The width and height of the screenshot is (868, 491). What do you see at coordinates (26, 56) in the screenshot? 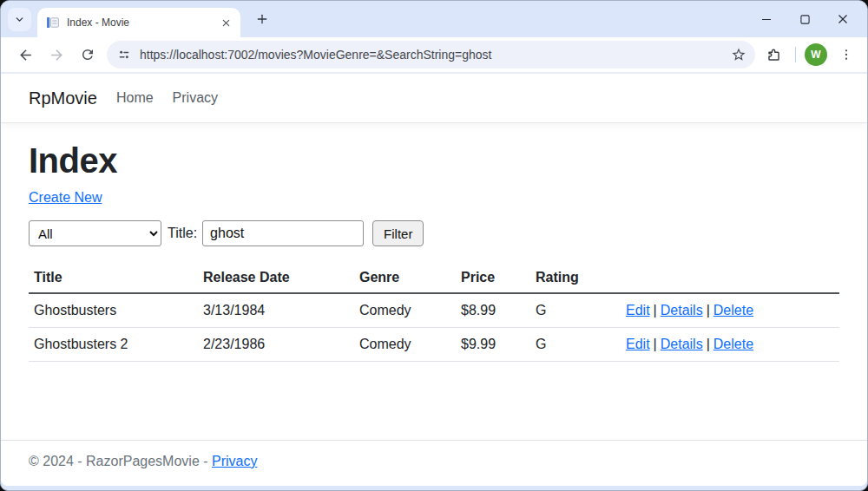
I see `back-arrow-icon` at bounding box center [26, 56].